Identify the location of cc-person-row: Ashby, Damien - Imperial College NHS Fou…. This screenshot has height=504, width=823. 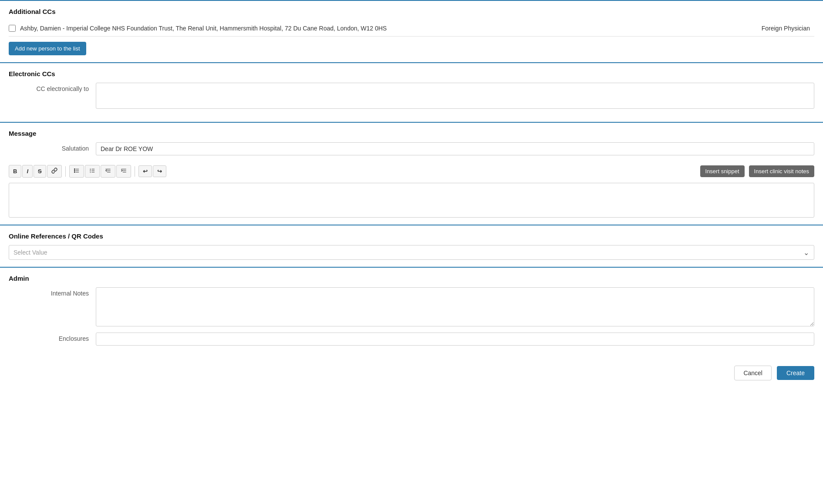
(412, 29).